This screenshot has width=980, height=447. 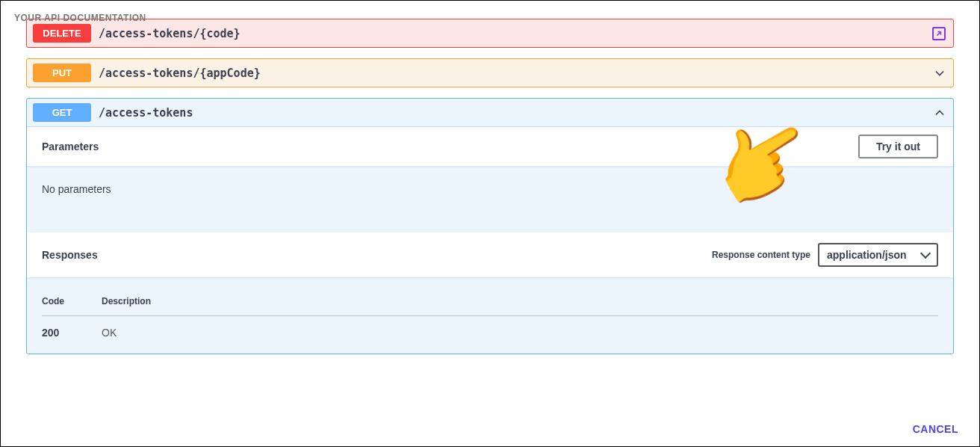 I want to click on parameters-header: Parameters Try it out, so click(x=490, y=147).